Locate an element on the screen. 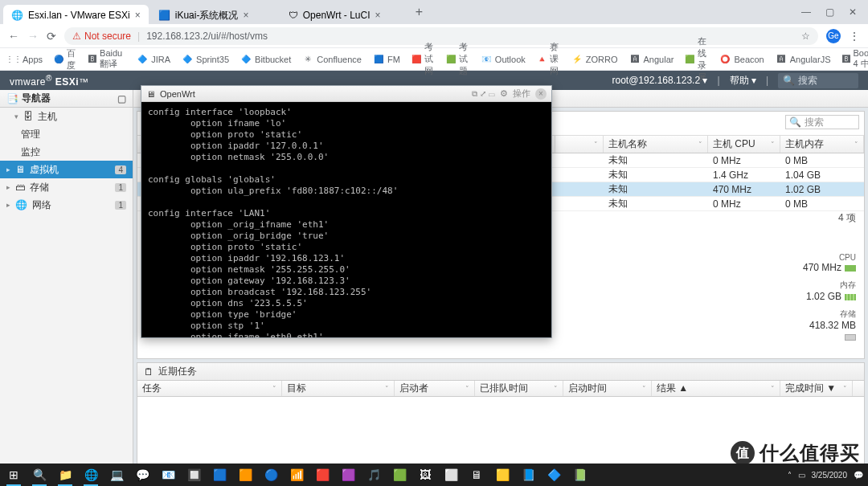 Image resolution: width=868 pixels, height=486 pixels. rt-col: 结果 ▲˅ is located at coordinates (716, 389).